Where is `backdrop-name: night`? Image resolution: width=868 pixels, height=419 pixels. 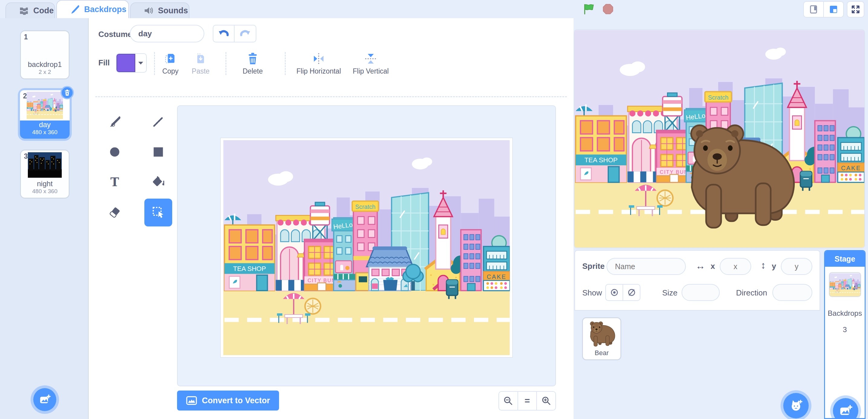 backdrop-name: night is located at coordinates (45, 184).